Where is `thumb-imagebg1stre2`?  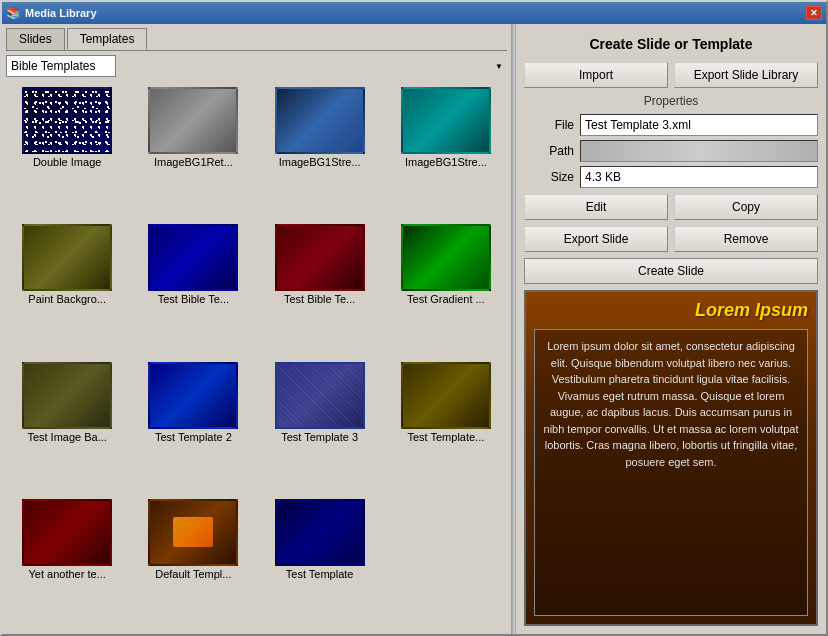 thumb-imagebg1stre2 is located at coordinates (446, 120).